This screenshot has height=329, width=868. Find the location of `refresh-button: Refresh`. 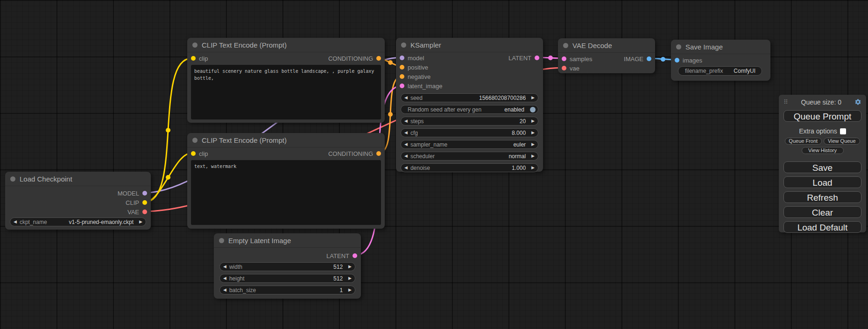

refresh-button: Refresh is located at coordinates (823, 197).